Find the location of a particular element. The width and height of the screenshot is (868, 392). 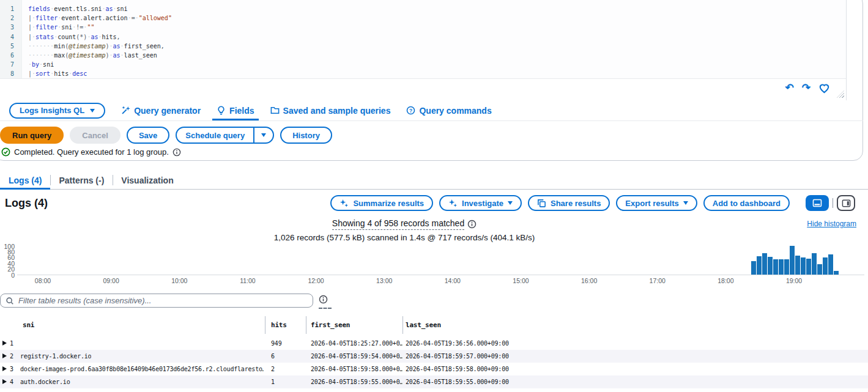

records-matched-text: Showing 4 of 958 records matched is located at coordinates (398, 224).